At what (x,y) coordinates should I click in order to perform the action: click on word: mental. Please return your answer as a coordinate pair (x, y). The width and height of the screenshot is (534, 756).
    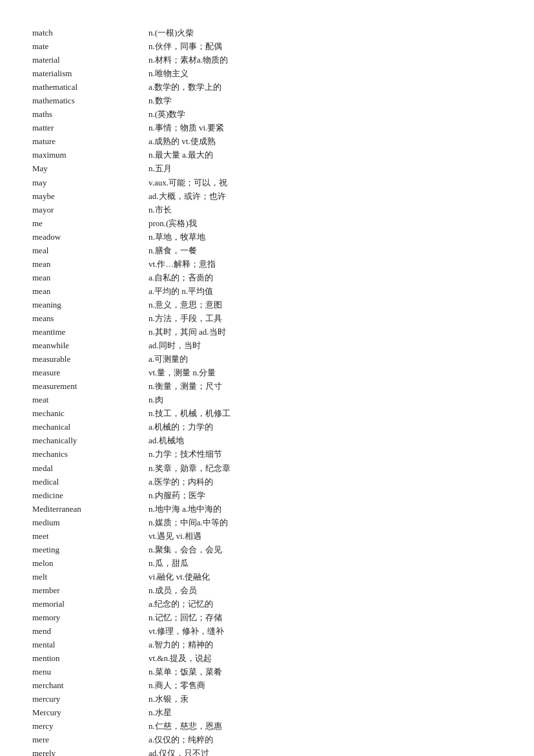
    Looking at the image, I should click on (90, 645).